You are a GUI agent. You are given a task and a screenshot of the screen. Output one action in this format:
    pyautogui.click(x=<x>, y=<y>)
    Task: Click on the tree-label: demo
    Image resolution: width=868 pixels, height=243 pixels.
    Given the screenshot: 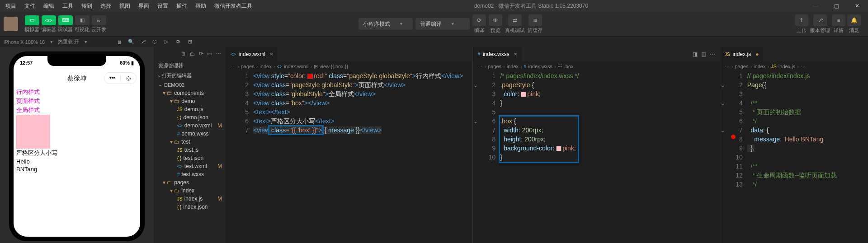 What is the action you would take?
    pyautogui.click(x=188, y=101)
    